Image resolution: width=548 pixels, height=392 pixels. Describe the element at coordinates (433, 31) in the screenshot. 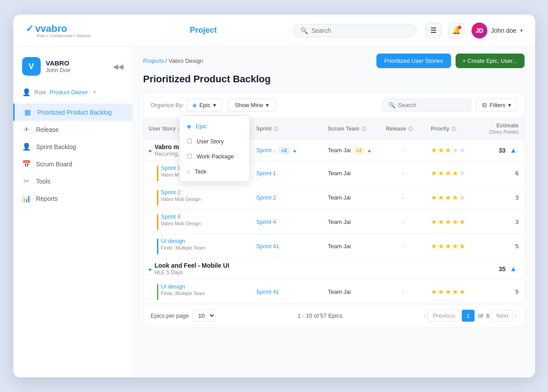

I see `menu-icon-button: ☰` at that location.